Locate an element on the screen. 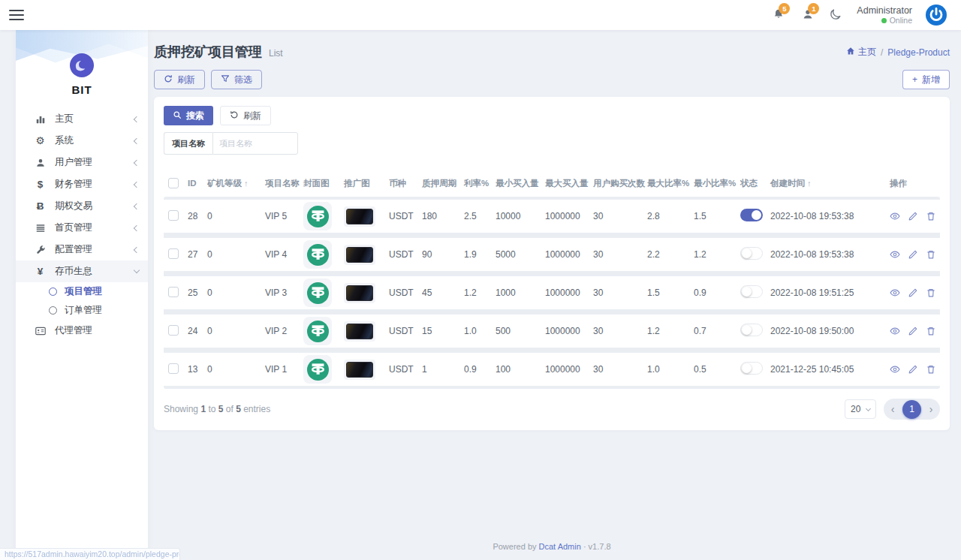 The height and width of the screenshot is (560, 961). bell-badge: 5 is located at coordinates (784, 9).